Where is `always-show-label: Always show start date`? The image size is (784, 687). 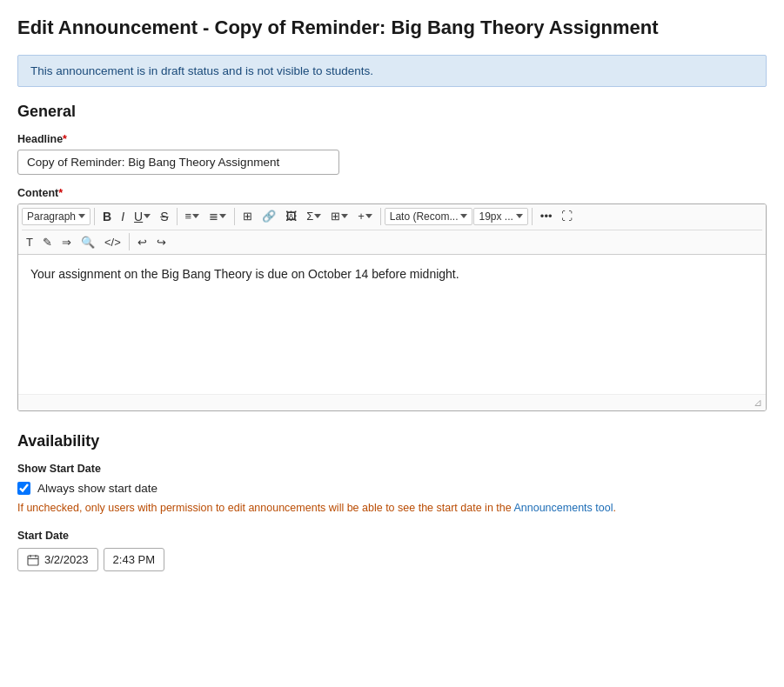 always-show-label: Always show start date is located at coordinates (97, 489).